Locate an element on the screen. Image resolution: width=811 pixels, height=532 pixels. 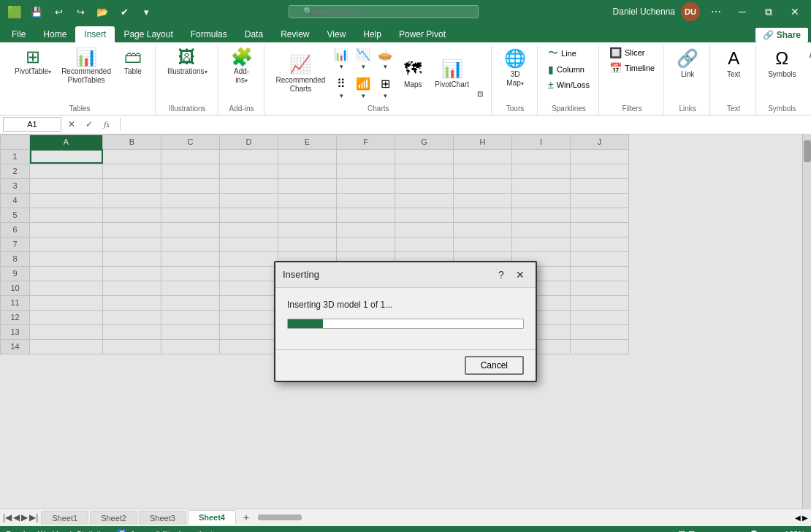
ribbon-group-links: 🔗 Link Links is located at coordinates (688, 80).